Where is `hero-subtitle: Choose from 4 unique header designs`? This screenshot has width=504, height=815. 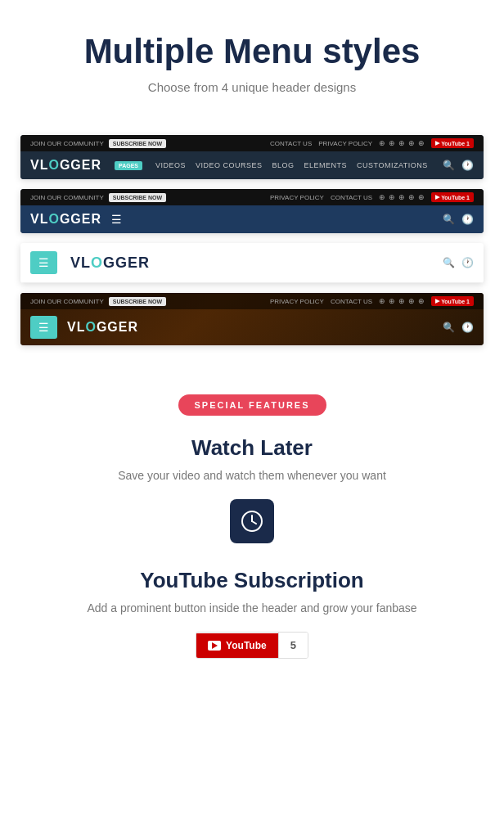
hero-subtitle: Choose from 4 unique header designs is located at coordinates (252, 87).